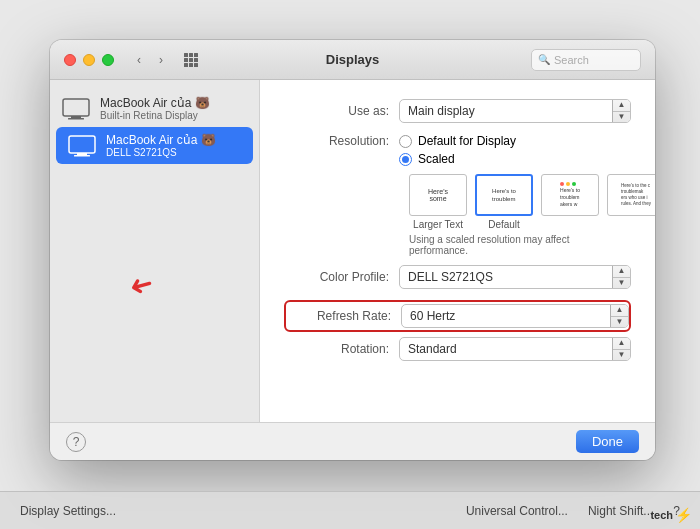 Image resolution: width=700 pixels, height=529 pixels. Describe the element at coordinates (76, 442) in the screenshot. I see `help-button: ?` at that location.